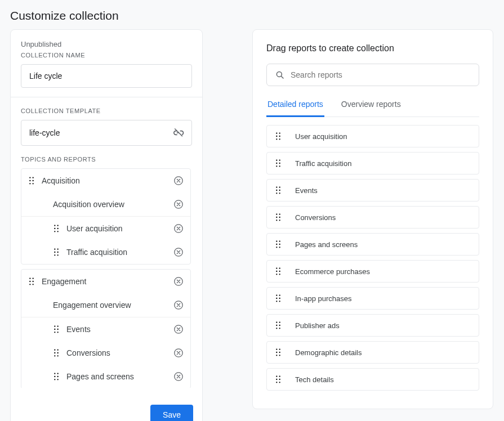 The height and width of the screenshot is (421, 504). What do you see at coordinates (381, 75) in the screenshot?
I see `search-input` at bounding box center [381, 75].